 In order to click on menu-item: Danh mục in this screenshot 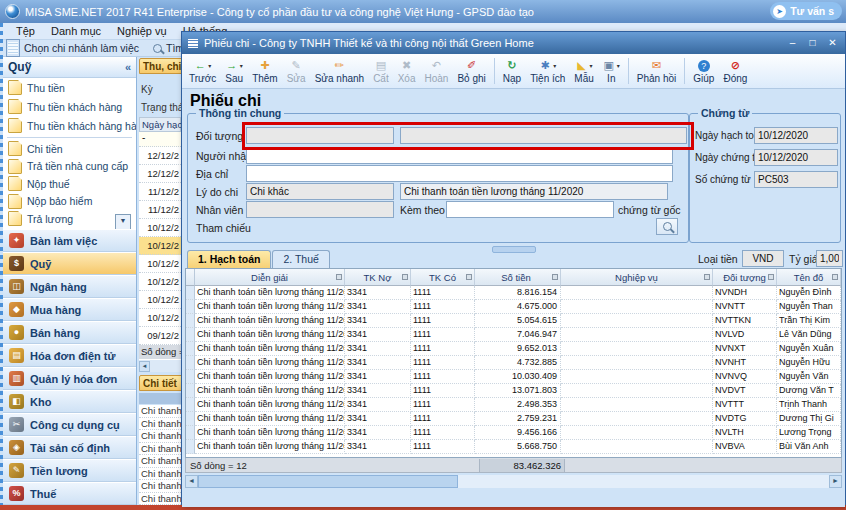, I will do `click(76, 31)`.